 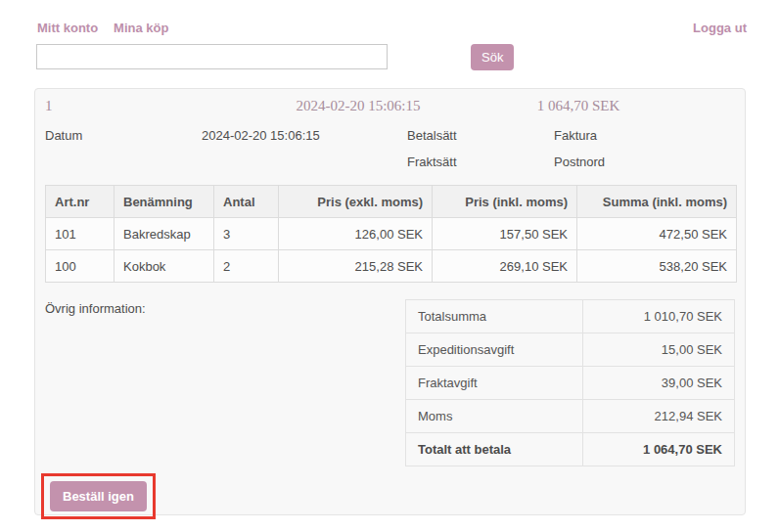 I want to click on nav-logga-ut: Logga ut, so click(x=720, y=27).